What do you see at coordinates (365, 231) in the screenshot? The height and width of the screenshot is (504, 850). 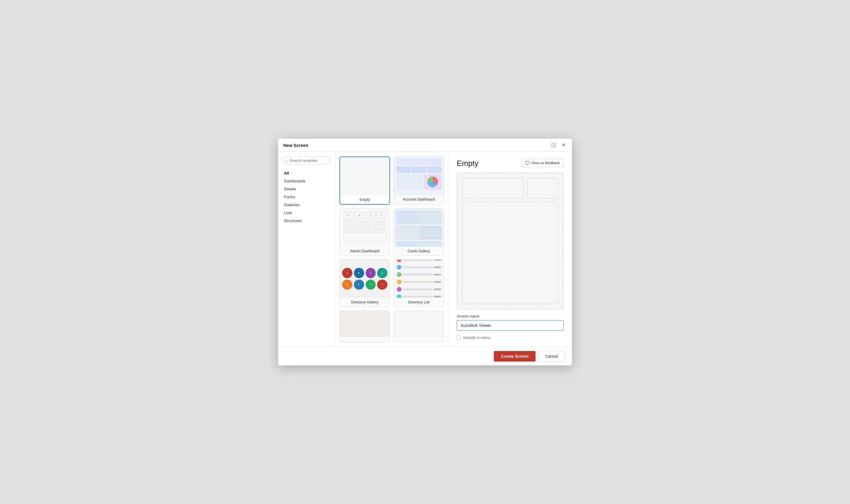 I see `adm-table` at bounding box center [365, 231].